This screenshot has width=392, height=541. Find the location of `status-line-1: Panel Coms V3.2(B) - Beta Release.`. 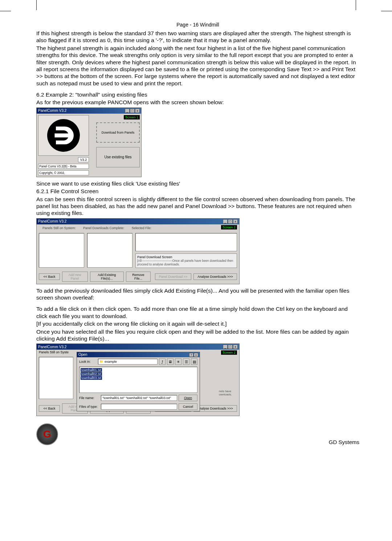

status-line-1: Panel Coms V3.2(B) - Beta Release. is located at coordinates (64, 166).